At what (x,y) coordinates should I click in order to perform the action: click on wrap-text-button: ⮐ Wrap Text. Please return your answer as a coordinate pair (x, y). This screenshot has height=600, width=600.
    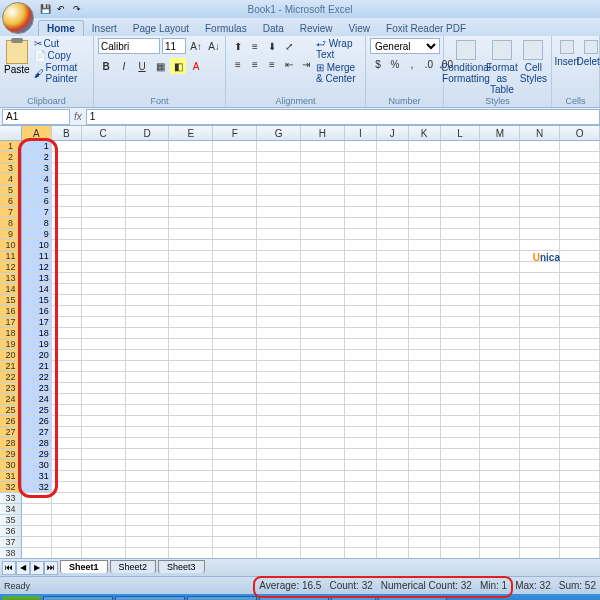
    Looking at the image, I should click on (338, 49).